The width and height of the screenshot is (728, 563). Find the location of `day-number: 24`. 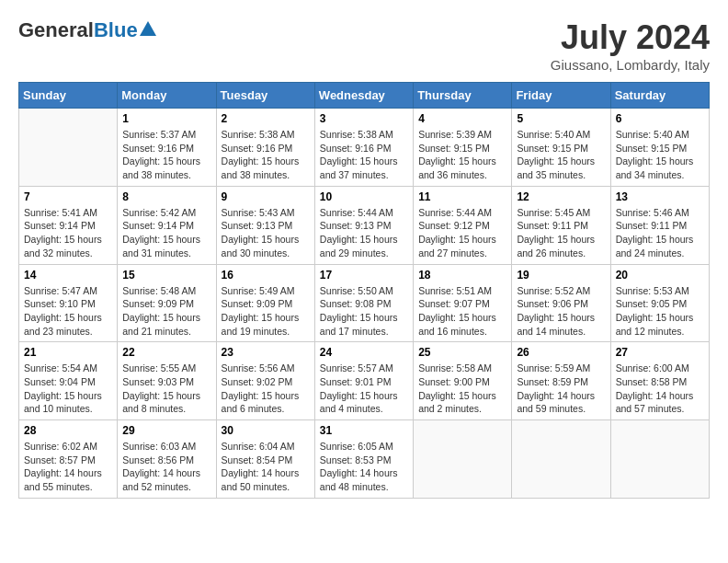

day-number: 24 is located at coordinates (364, 352).